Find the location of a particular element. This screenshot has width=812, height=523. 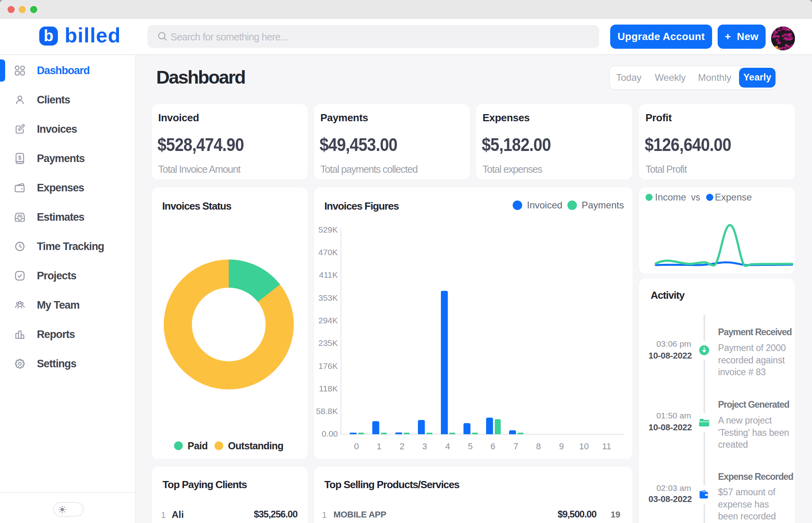

svg-text: Paid is located at coordinates (197, 446).